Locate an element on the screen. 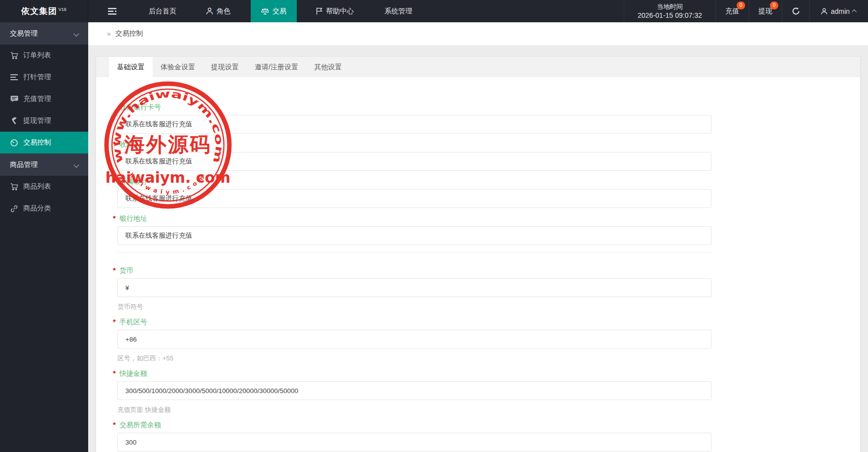 The width and height of the screenshot is (868, 452). field-currency: * 货币 货币符号 is located at coordinates (488, 289).